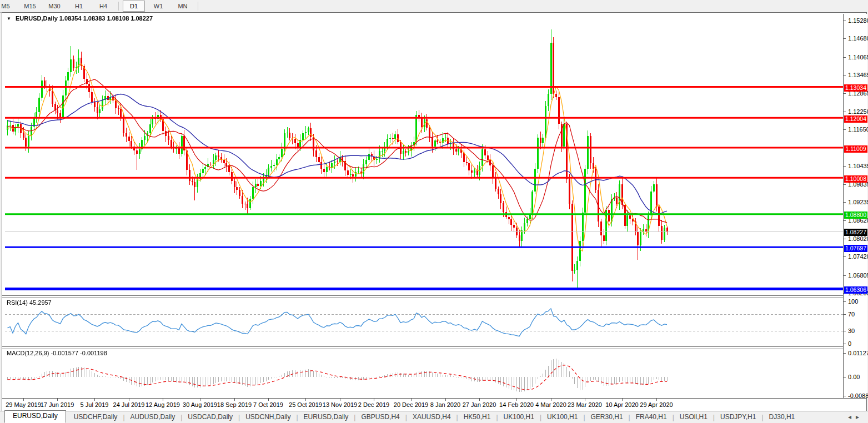  What do you see at coordinates (57, 353) in the screenshot?
I see `macd-label: MACD(12,26,9) -0.001577 -0.001198` at bounding box center [57, 353].